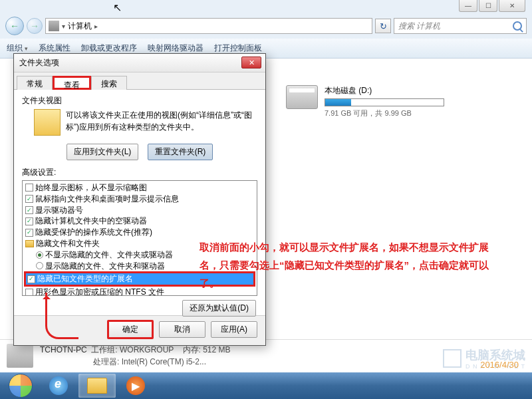 This screenshot has height=399, width=532. I want to click on list-item: ✓隐藏受保护的操作系统文件(推荐), so click(140, 233).